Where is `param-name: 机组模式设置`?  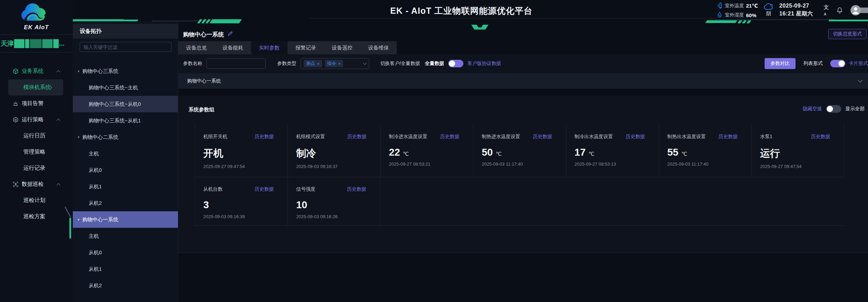
param-name: 机组模式设置 is located at coordinates (311, 137).